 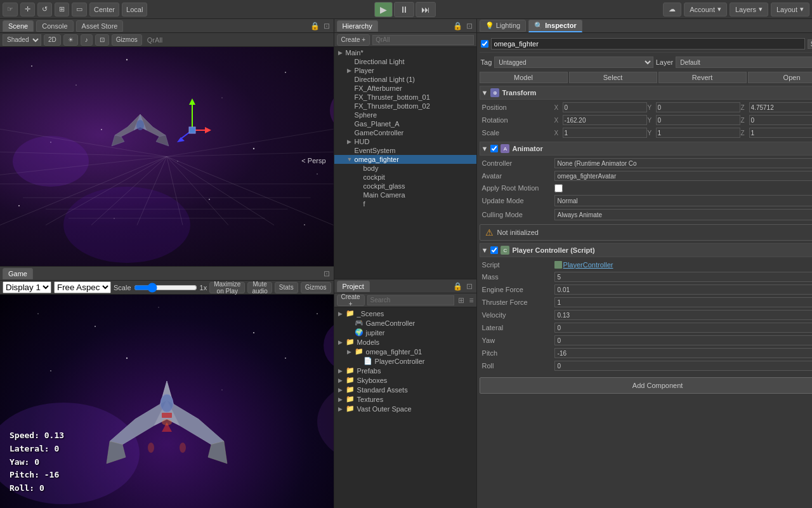 I want to click on inspector-tab: 🔍 Inspector, so click(x=556, y=26).